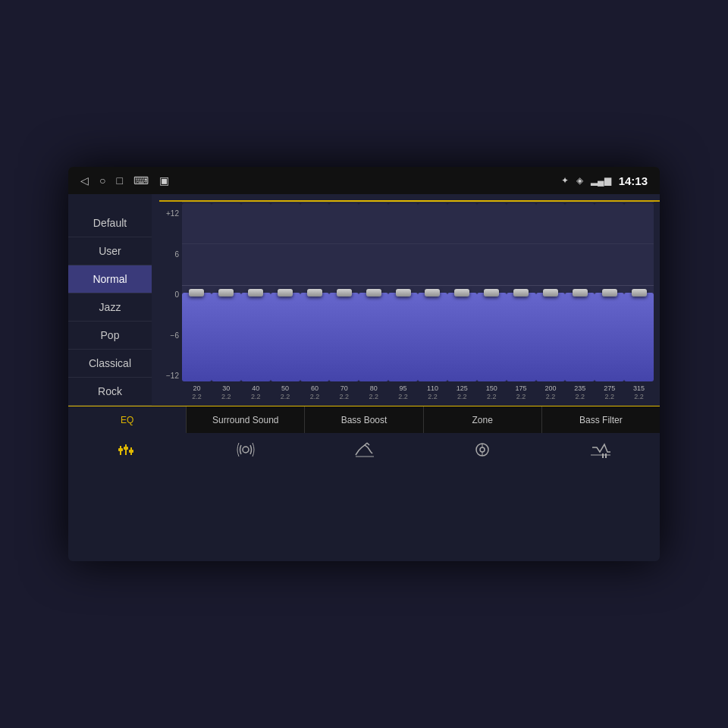  Describe the element at coordinates (226, 302) in the screenshot. I see `eq-band-30: 302.2` at that location.